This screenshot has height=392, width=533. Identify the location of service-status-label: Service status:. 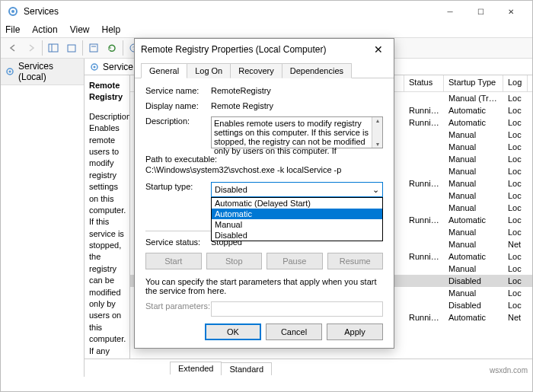
(178, 242).